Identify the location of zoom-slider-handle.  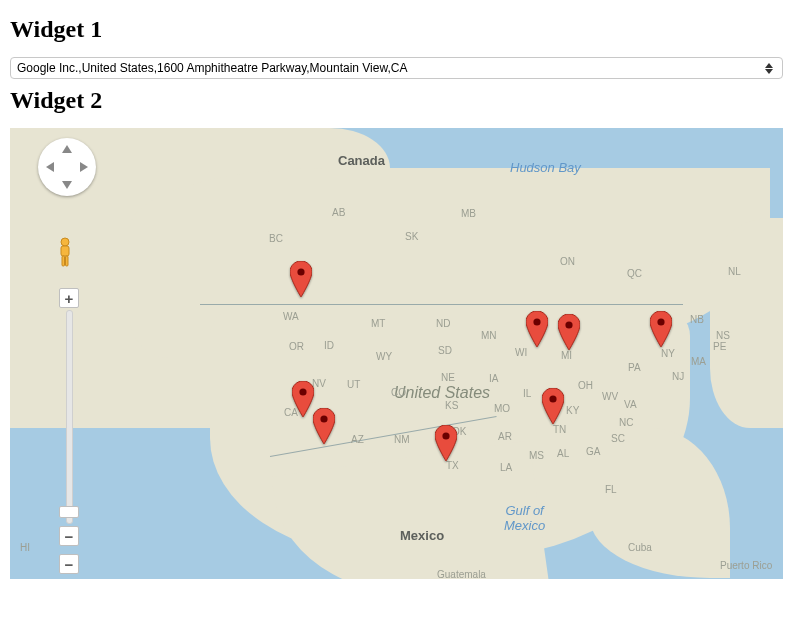
(69, 512).